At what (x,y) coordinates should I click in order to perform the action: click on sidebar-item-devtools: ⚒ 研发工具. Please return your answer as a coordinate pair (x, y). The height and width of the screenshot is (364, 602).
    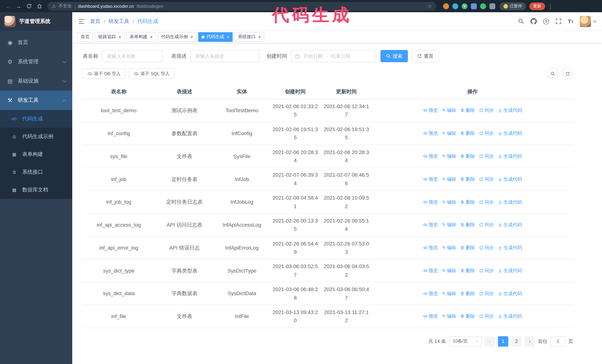
    Looking at the image, I should click on (36, 100).